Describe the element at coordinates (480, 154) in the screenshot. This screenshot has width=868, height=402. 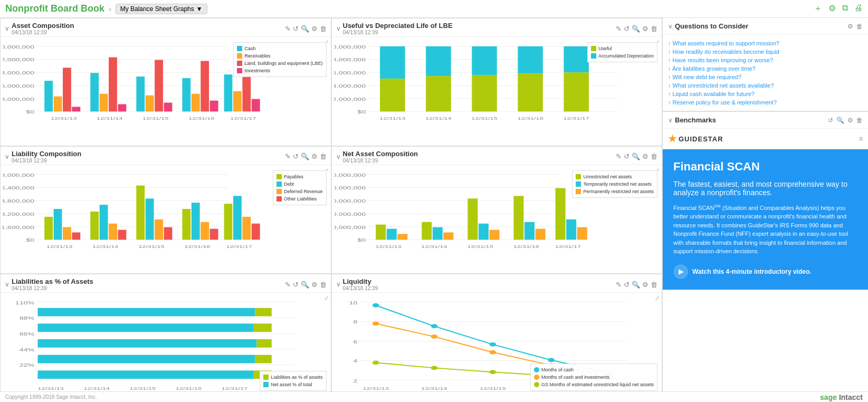
I see `chart-title-net-asset: Net Asset Composition` at that location.